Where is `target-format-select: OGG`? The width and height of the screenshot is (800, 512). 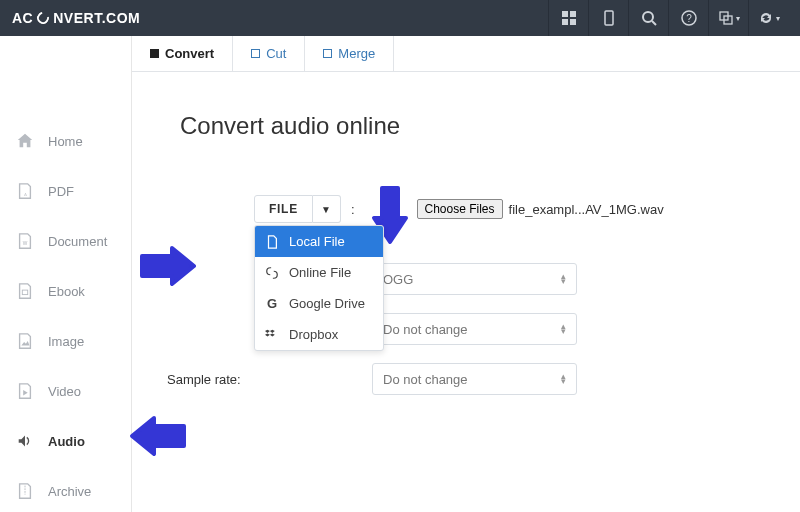
target-format-select: OGG is located at coordinates (474, 279).